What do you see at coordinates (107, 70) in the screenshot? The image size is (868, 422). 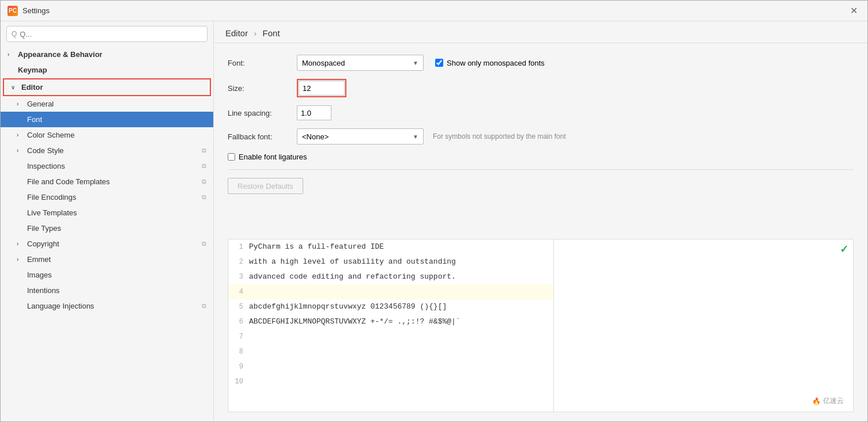 I see `sidebar-item-keymap: Keymap` at bounding box center [107, 70].